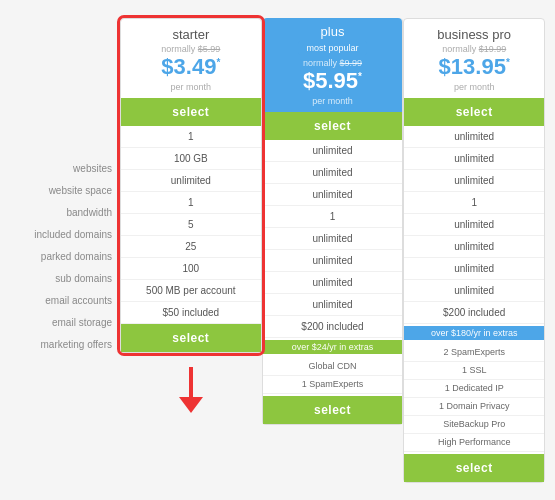 Image resolution: width=555 pixels, height=500 pixels. I want to click on label-bandwidth: bandwidth, so click(61, 213).